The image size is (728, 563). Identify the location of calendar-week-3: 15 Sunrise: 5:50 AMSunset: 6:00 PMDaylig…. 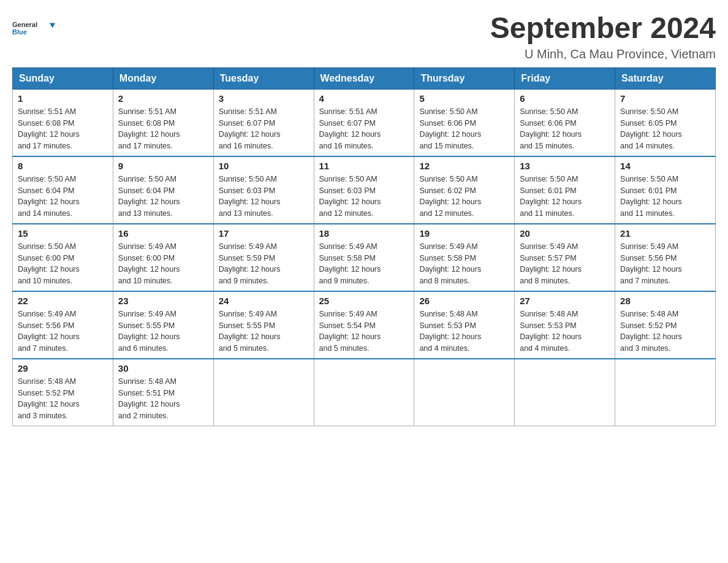
(364, 258).